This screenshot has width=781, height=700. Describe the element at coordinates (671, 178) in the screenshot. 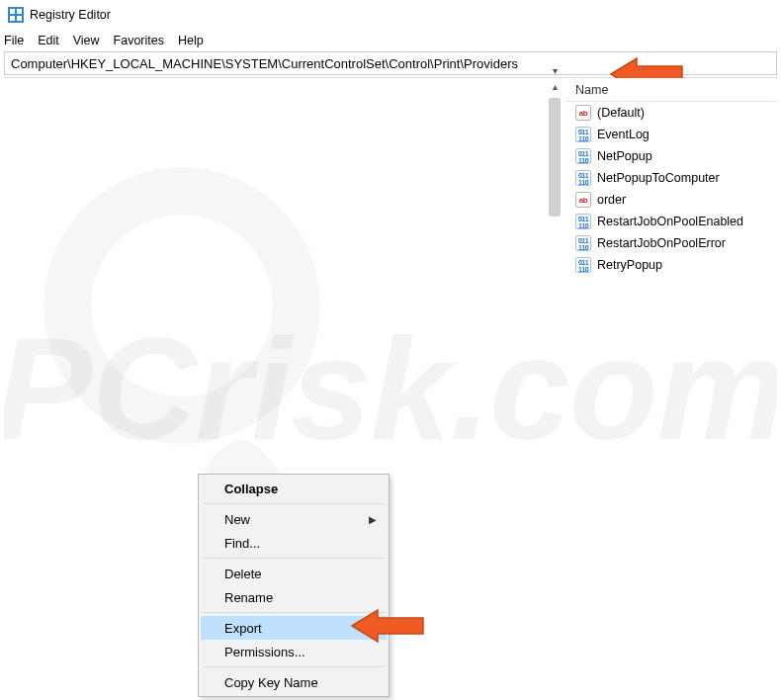

I see `list-item: 011110NetPopupToComputer` at that location.